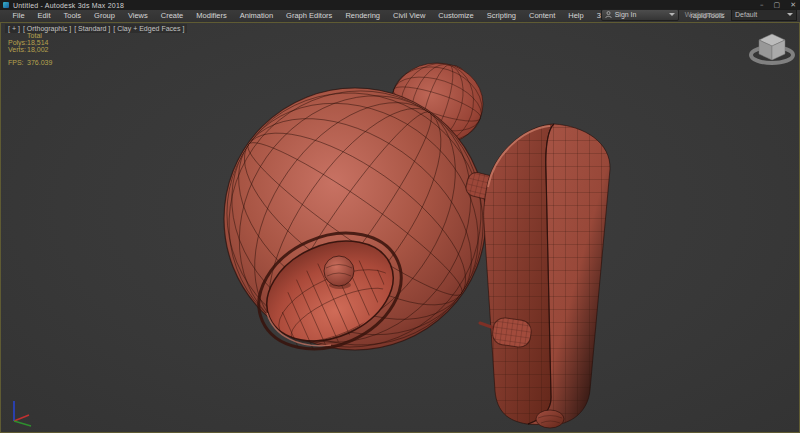 Image resolution: width=800 pixels, height=433 pixels. Describe the element at coordinates (608, 14) in the screenshot. I see `person-icon` at that location.